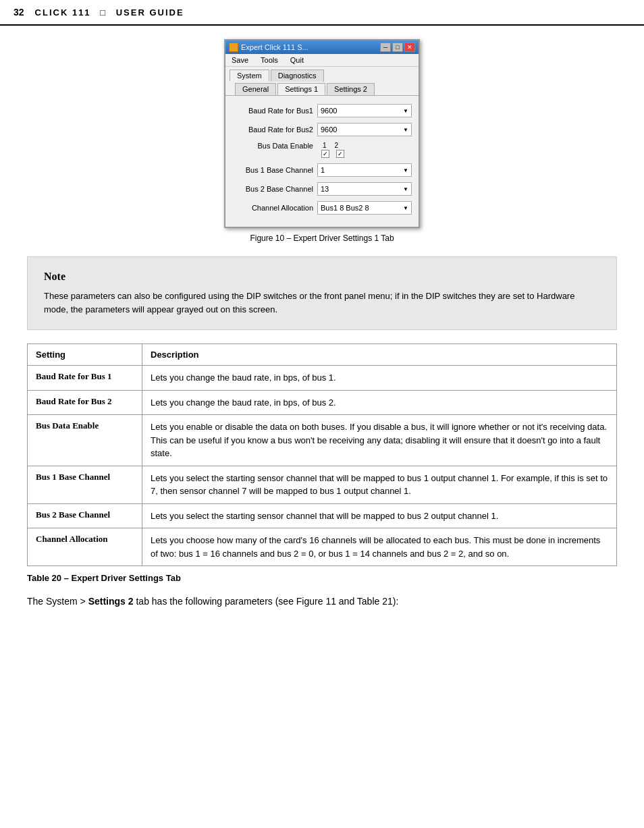 Image resolution: width=644 pixels, height=828 pixels. I want to click on baud-rate-bus2-label: Baud Rate for Bus2, so click(273, 130).